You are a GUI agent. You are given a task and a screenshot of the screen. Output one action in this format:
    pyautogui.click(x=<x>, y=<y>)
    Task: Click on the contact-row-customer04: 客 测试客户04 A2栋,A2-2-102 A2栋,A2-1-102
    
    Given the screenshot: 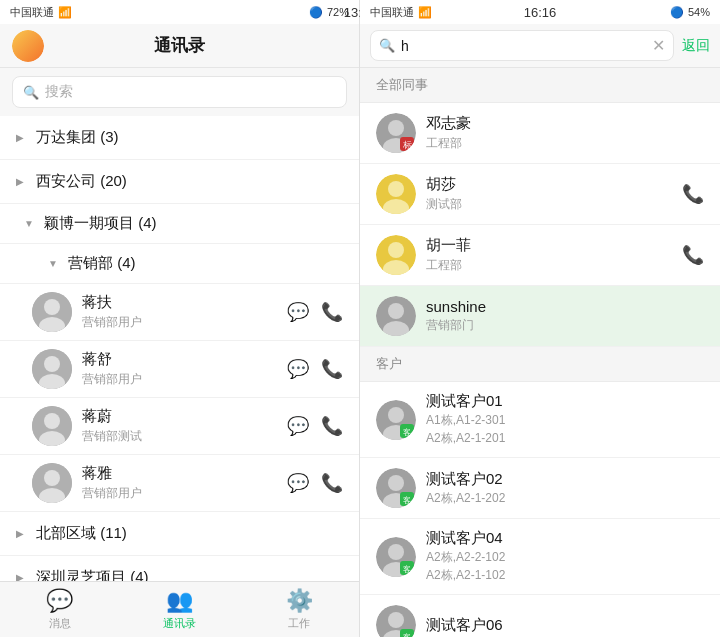 What is the action you would take?
    pyautogui.click(x=540, y=557)
    